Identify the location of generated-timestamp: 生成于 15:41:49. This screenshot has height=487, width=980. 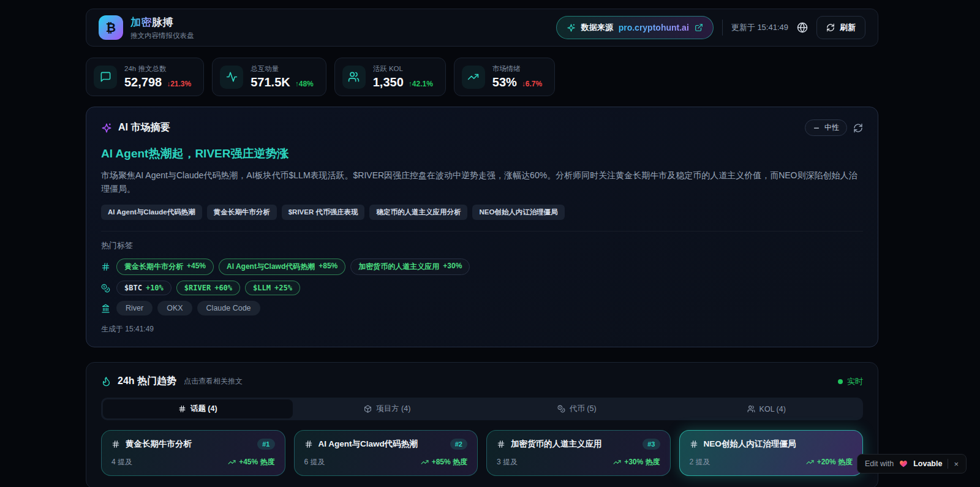
(482, 330).